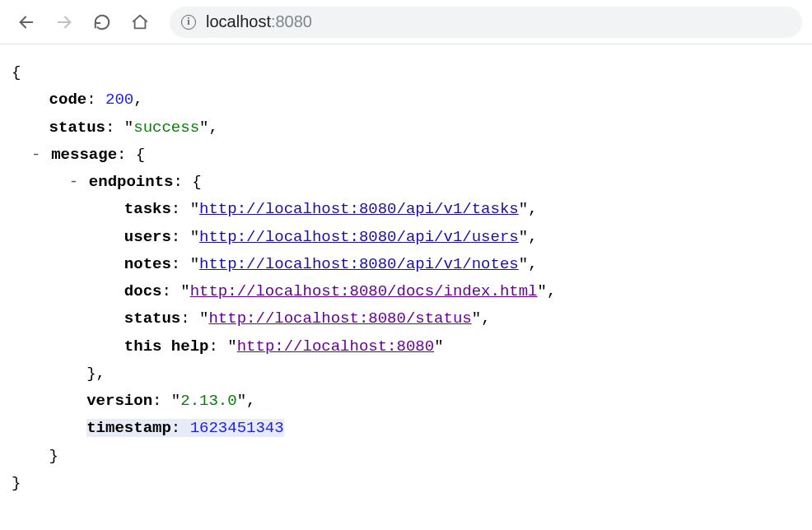  What do you see at coordinates (336, 346) in the screenshot?
I see `link-this-help: http://localhost:8080` at bounding box center [336, 346].